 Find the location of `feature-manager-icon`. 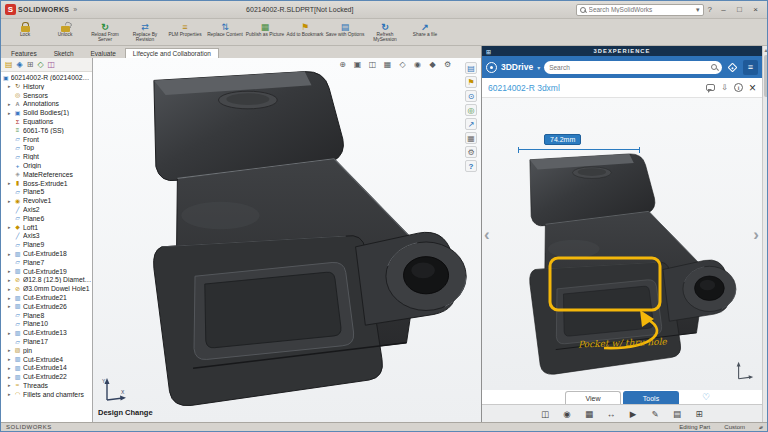

feature-manager-icon is located at coordinates (9, 65).